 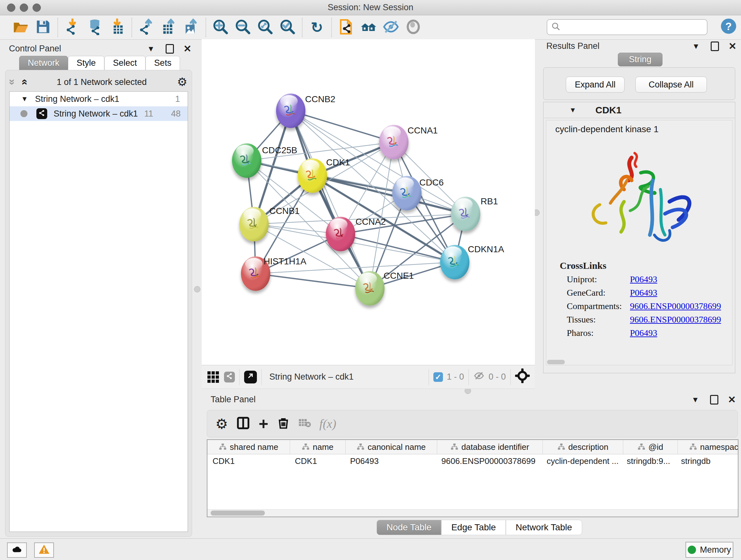 I want to click on folder-open-button, so click(x=21, y=27).